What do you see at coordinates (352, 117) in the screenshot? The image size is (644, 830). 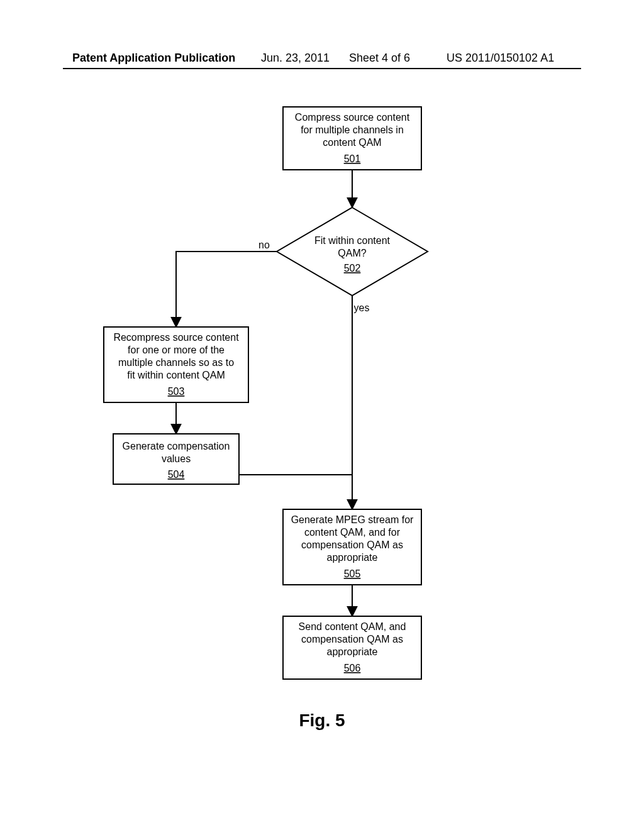 I see `node-501-l1: Compress source content` at bounding box center [352, 117].